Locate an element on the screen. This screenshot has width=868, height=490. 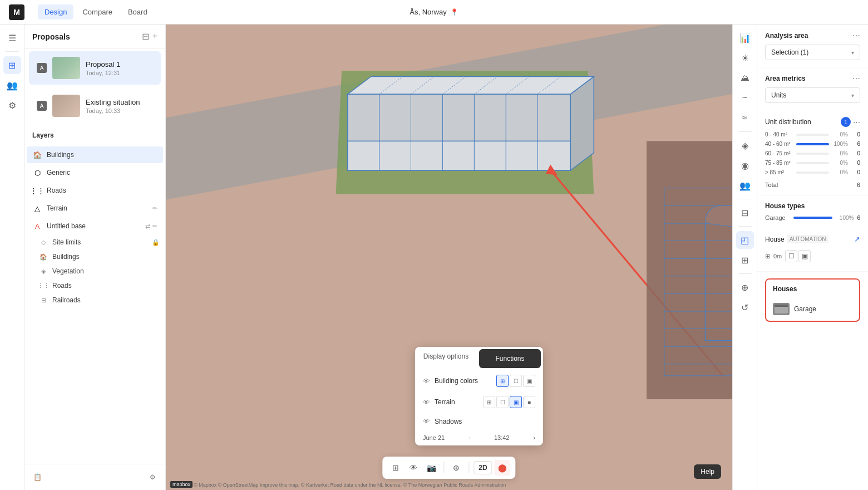
sub-layer-roads: ⋮⋮ Roads is located at coordinates (99, 286).